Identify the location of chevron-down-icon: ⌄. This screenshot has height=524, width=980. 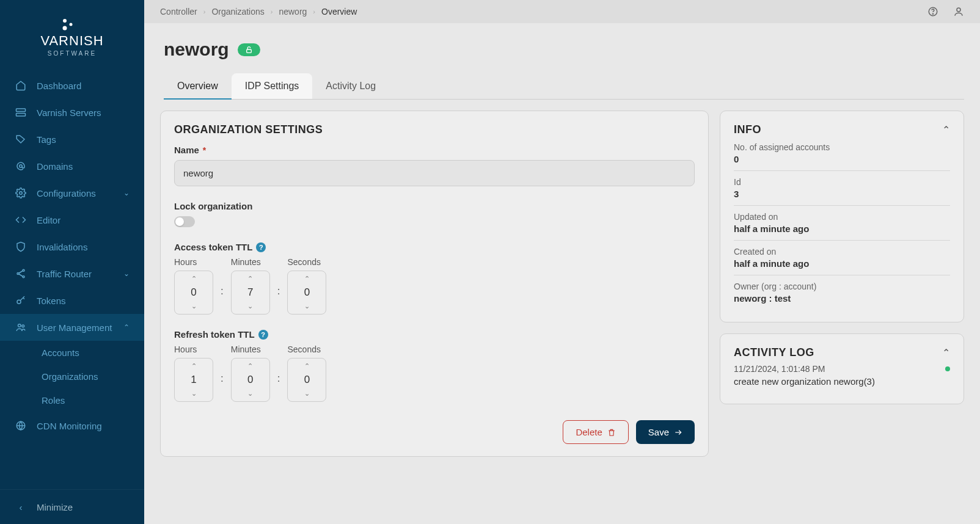
(126, 193).